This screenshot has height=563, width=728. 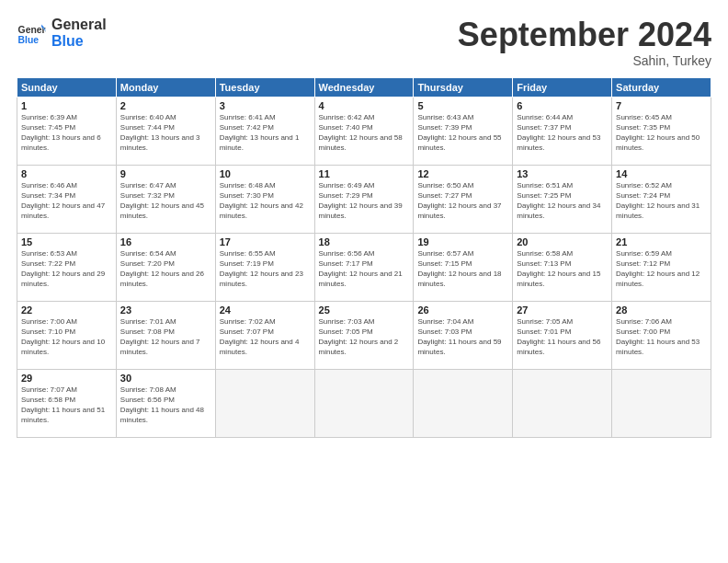 I want to click on day-info: Sunrise: 6:45 AMSunset: 7:35 PMDaylight:…, so click(x=658, y=132).